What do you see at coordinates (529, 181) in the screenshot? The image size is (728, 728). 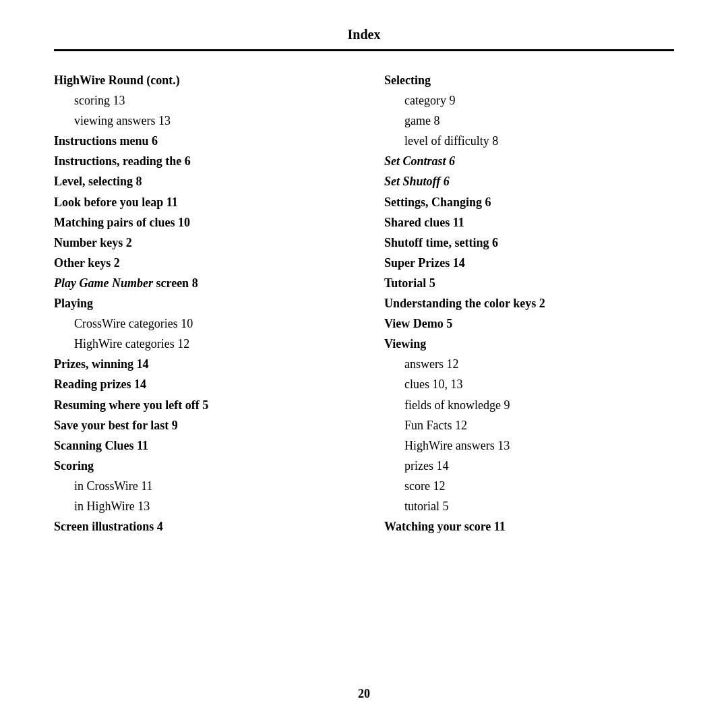 I see `right-entry-5: Set Shutoff 6` at bounding box center [529, 181].